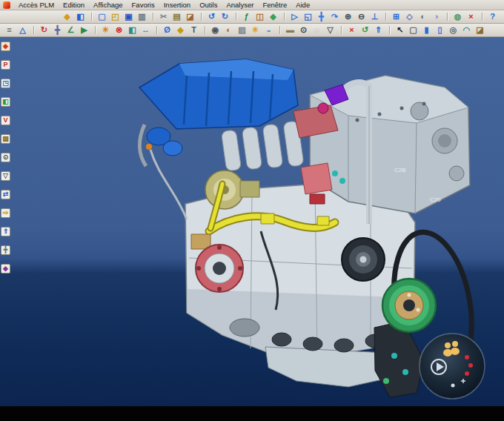  I want to click on filter-icon: ▽, so click(6, 176).